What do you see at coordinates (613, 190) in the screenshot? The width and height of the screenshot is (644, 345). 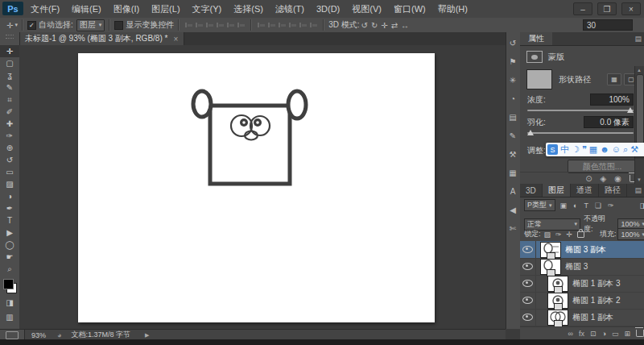 I see `tab-paths: 路径` at bounding box center [613, 190].